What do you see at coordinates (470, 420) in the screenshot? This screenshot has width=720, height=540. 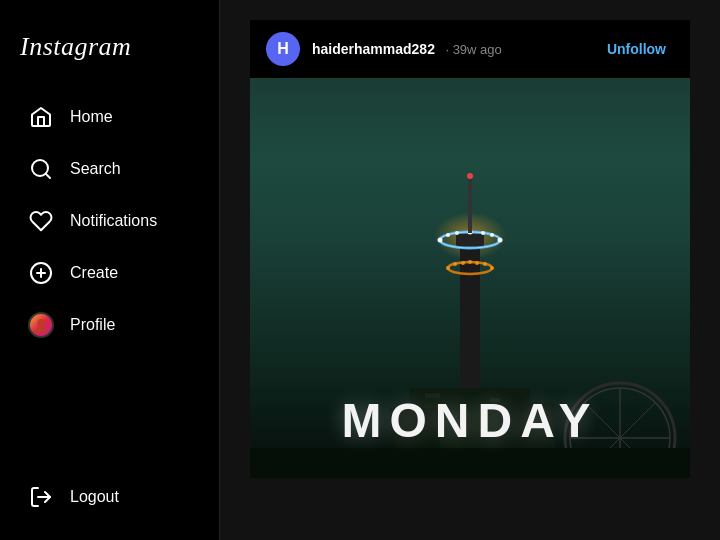 I see `post-overlay-text: MONDAY` at bounding box center [470, 420].